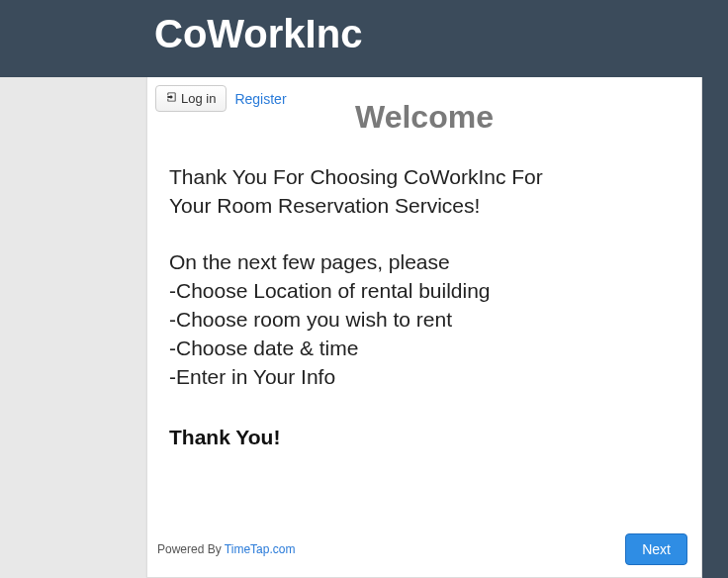 This screenshot has height=578, width=728. What do you see at coordinates (260, 549) in the screenshot?
I see `powered-by-link: TimeTap.com` at bounding box center [260, 549].